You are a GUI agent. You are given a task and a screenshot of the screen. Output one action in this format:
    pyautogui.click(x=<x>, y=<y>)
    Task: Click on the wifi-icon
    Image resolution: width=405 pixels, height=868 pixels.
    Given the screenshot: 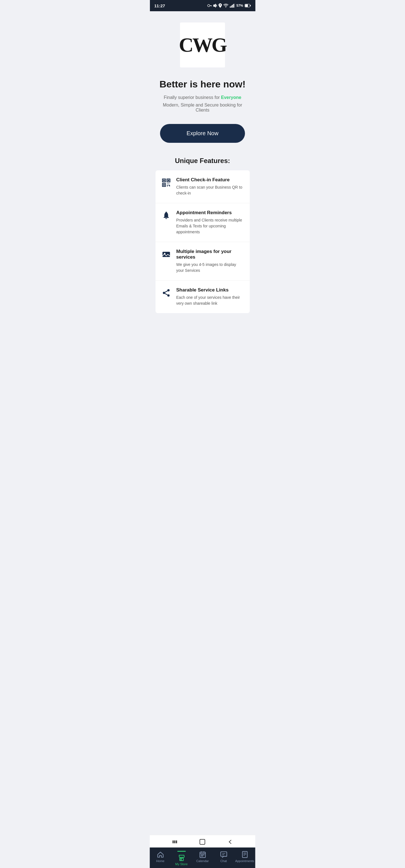 What is the action you would take?
    pyautogui.click(x=226, y=6)
    